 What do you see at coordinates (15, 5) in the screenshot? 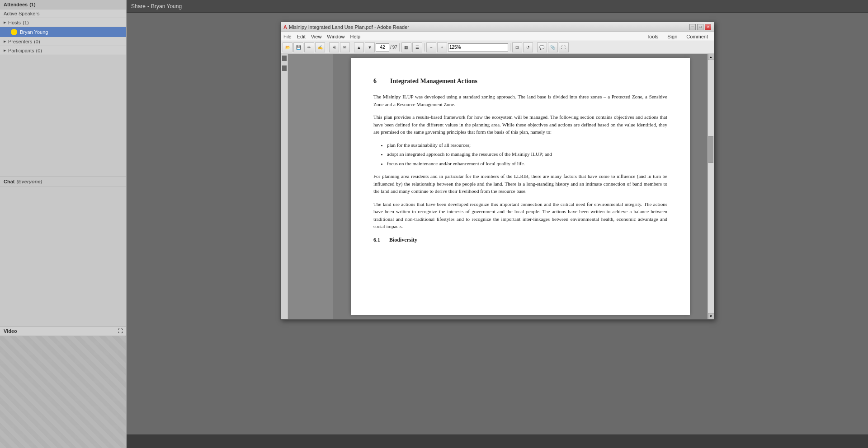
I see `attendees-label: Attendees` at bounding box center [15, 5].